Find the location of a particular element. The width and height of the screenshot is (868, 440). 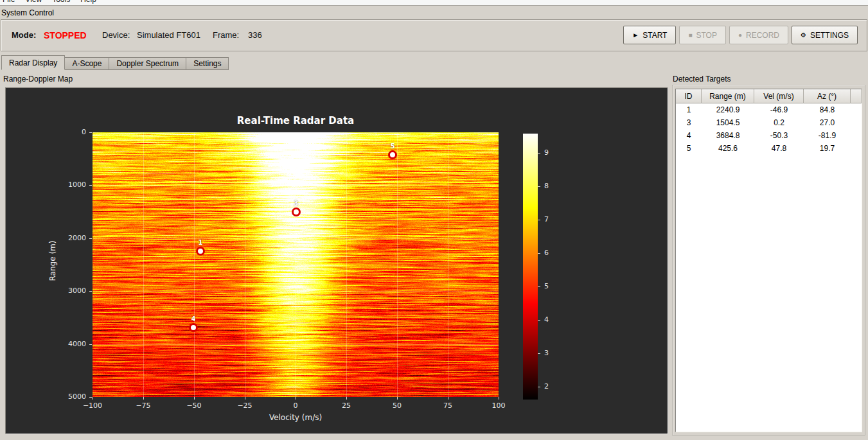

y-tick-label: 5000 is located at coordinates (71, 397).